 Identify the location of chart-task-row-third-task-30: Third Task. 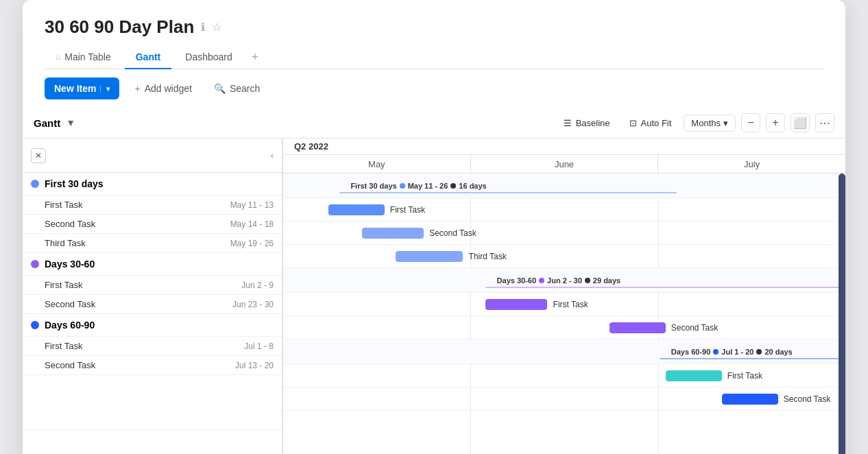
(564, 256).